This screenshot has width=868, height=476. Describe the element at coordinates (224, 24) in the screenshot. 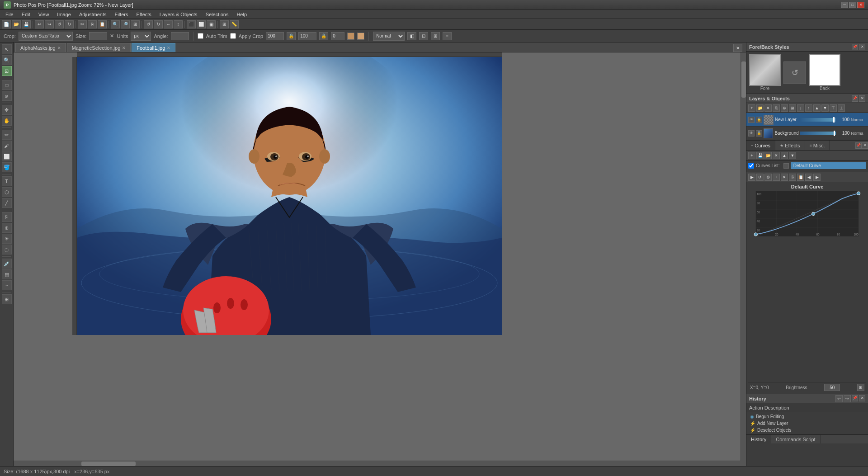

I see `grid-button: ⊞` at that location.